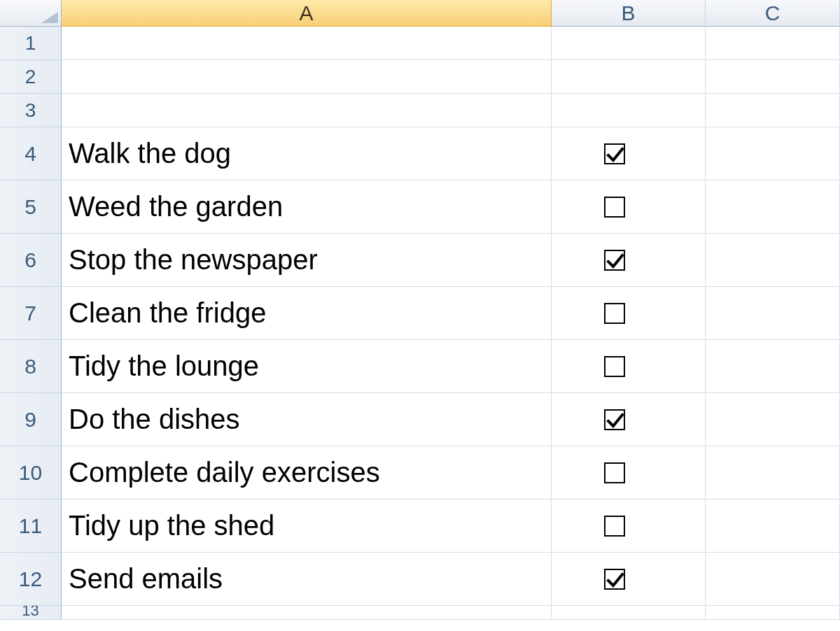  I want to click on cell-b9, so click(629, 420).